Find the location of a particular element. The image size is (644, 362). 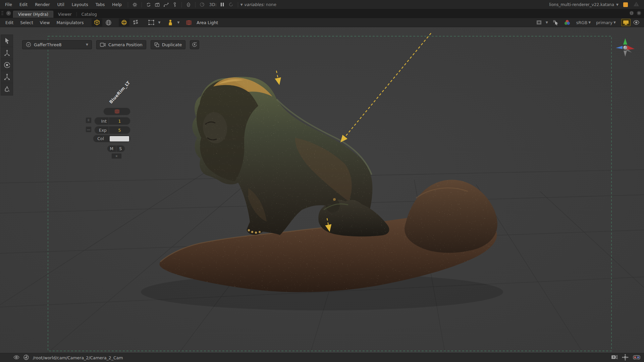

channel-dropdown-icon: ▼ is located at coordinates (614, 22).